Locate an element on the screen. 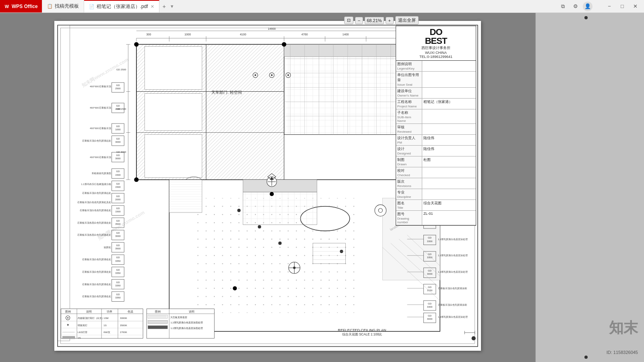  nav-dot-top is located at coordinates (586, 18).